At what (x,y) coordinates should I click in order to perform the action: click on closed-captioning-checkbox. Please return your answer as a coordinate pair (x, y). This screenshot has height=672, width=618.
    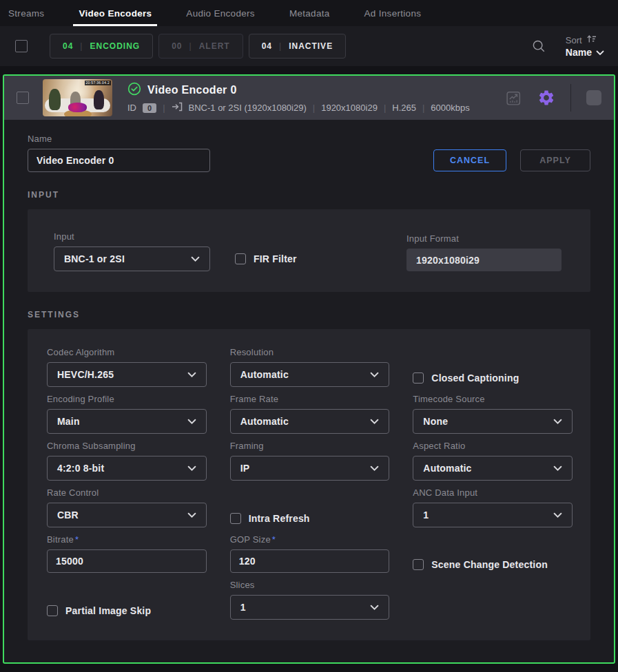
    Looking at the image, I should click on (418, 378).